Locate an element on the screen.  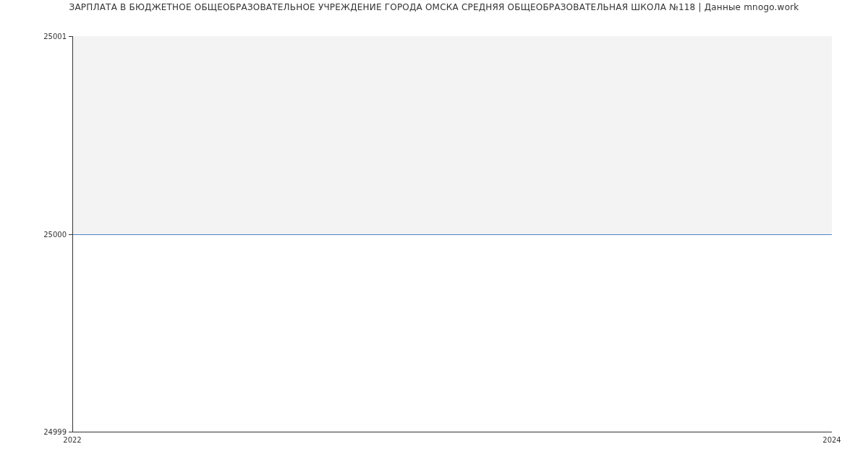
x-tick-label: 2024 is located at coordinates (832, 440).